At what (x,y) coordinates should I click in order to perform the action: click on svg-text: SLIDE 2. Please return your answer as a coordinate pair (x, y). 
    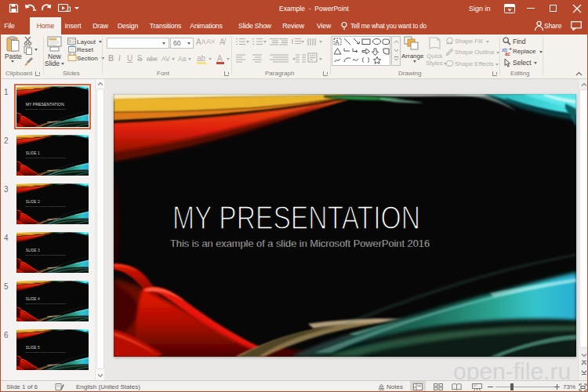
    Looking at the image, I should click on (33, 202).